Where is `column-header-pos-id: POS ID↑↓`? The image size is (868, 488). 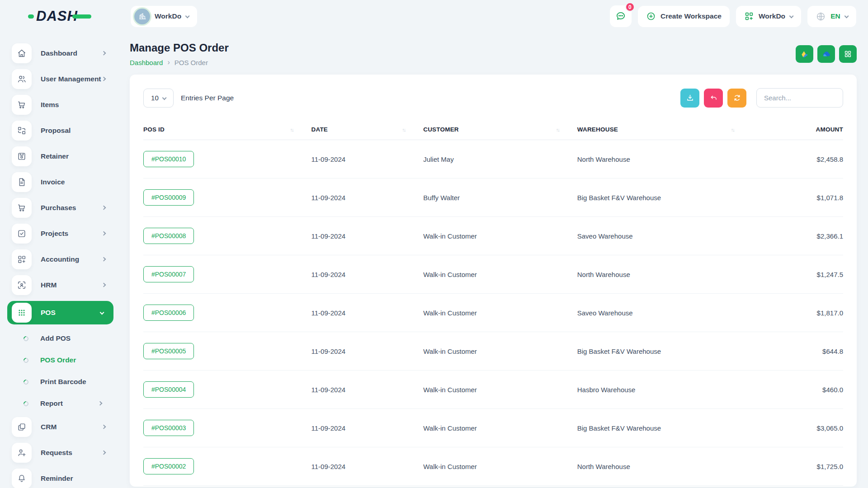 column-header-pos-id: POS ID↑↓ is located at coordinates (227, 130).